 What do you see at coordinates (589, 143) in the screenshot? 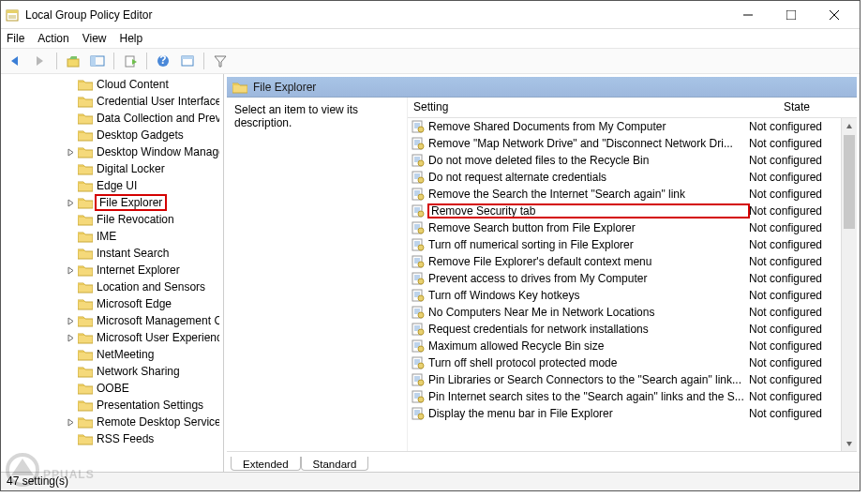
I see `setting-name: Remove "Map Network Drive" and "Disconne…` at bounding box center [589, 143].